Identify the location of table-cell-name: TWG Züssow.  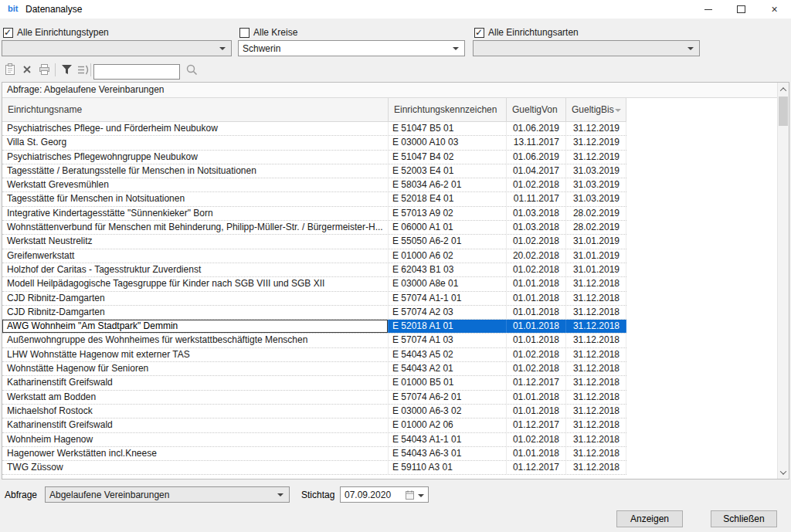
(195, 468).